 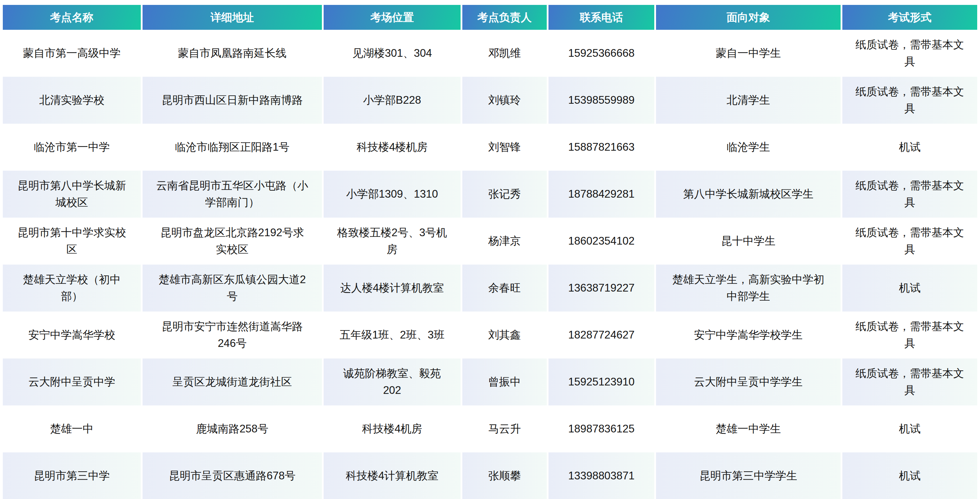 I want to click on table-row: 蒙自市第一高级中学 蒙自市凤凰路南延长线 见湖楼301、304 邓凯维 1592…, so click(x=490, y=53).